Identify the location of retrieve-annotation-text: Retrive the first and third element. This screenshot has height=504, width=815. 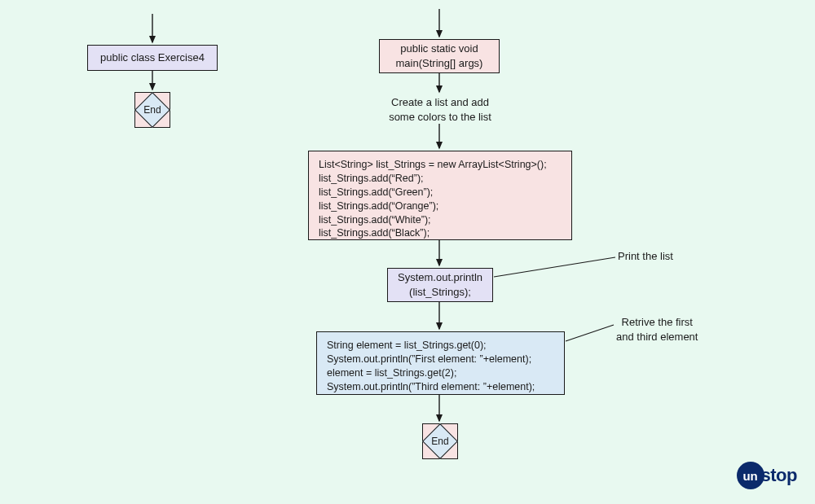
(657, 329).